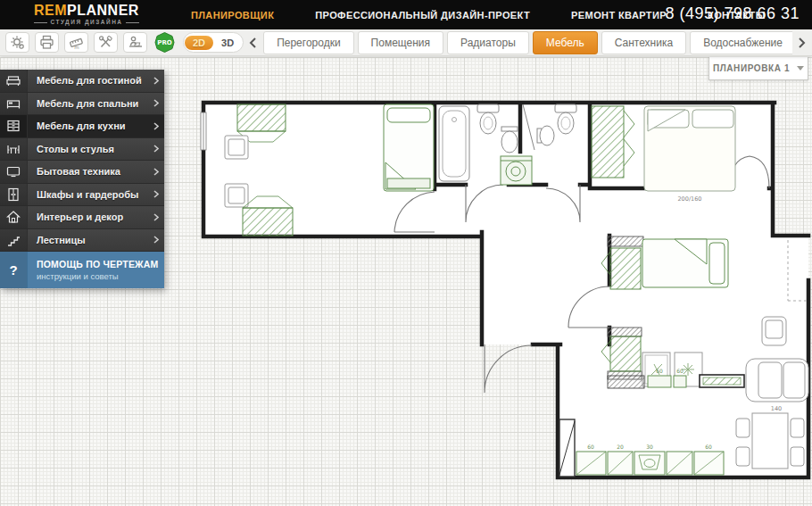 The height and width of the screenshot is (506, 812). What do you see at coordinates (87, 80) in the screenshot?
I see `sidebar-item-label: Мебель для гостиной` at bounding box center [87, 80].